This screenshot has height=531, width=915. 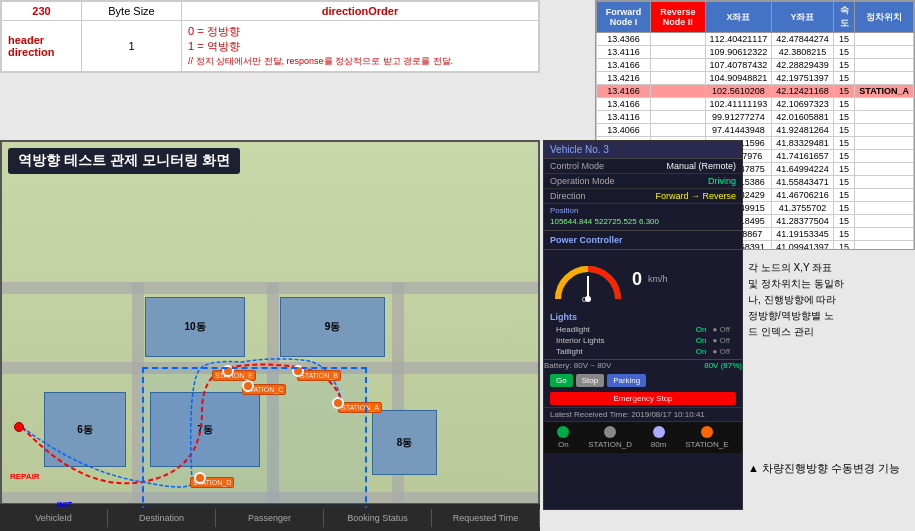 What do you see at coordinates (624, 18) in the screenshot?
I see `col-forward: Forward Node I` at bounding box center [624, 18].